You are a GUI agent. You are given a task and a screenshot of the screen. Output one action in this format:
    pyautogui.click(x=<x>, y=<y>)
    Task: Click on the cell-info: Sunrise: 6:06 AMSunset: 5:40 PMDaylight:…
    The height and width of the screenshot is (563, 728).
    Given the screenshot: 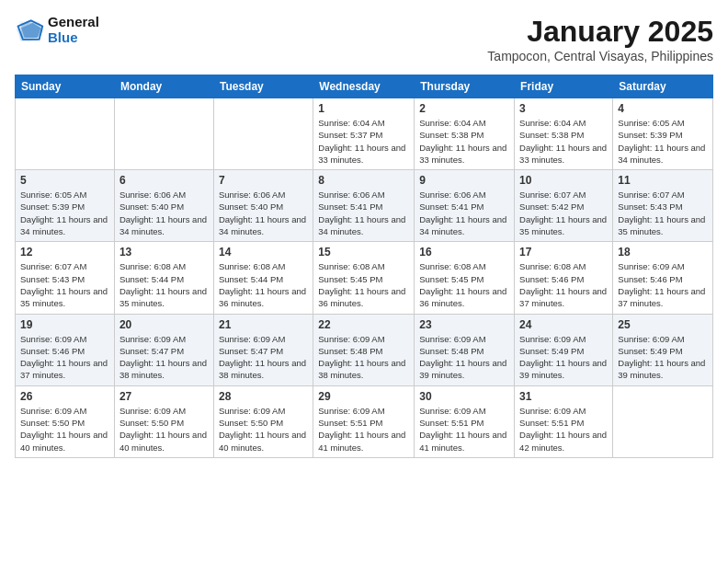 What is the action you would take?
    pyautogui.click(x=263, y=213)
    